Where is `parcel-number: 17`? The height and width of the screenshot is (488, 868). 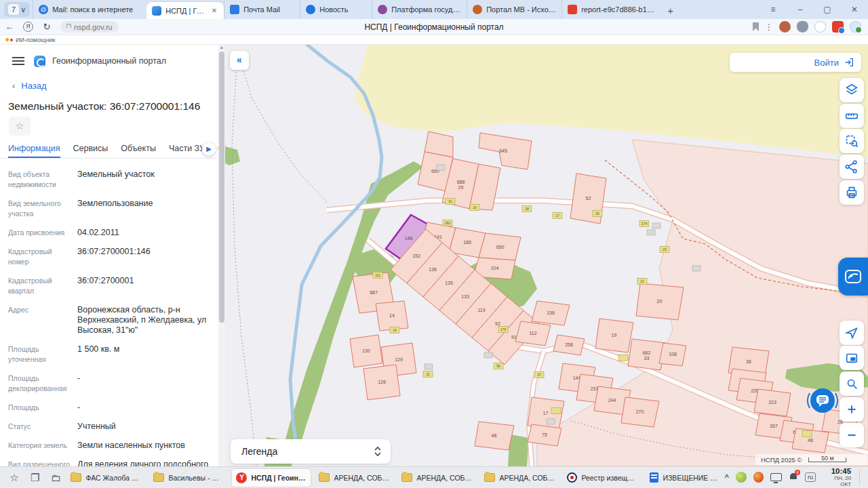
parcel-number: 17 is located at coordinates (546, 413).